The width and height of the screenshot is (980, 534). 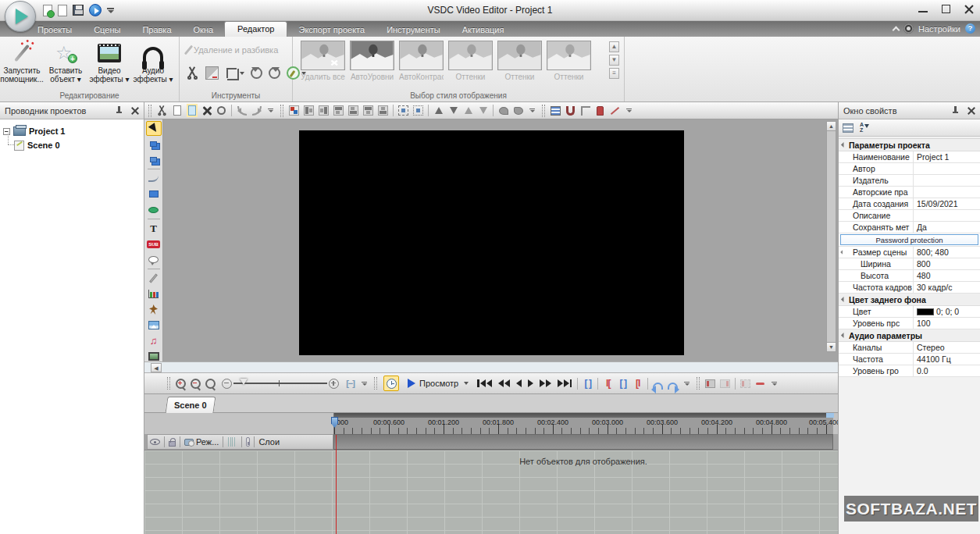 I want to click on section-project-params: Параметры проекта, so click(x=909, y=145).